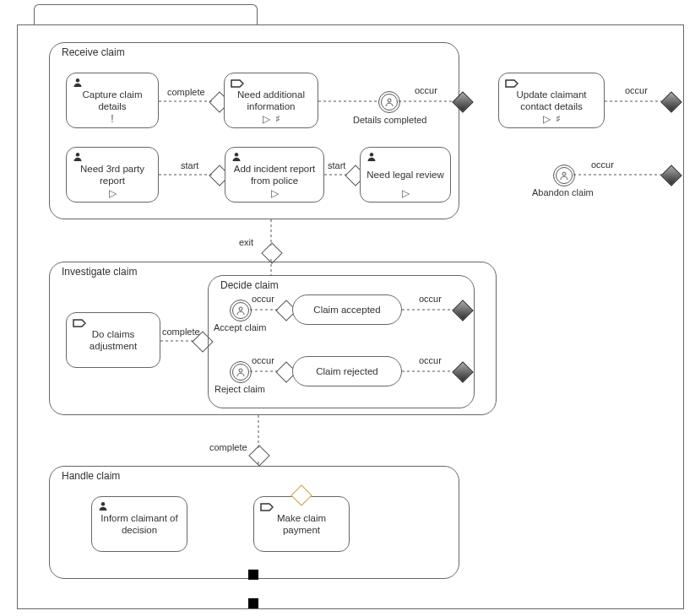 The image size is (695, 616). Describe the element at coordinates (271, 101) in the screenshot. I see `task-needinfo-text: Need additional information` at that location.